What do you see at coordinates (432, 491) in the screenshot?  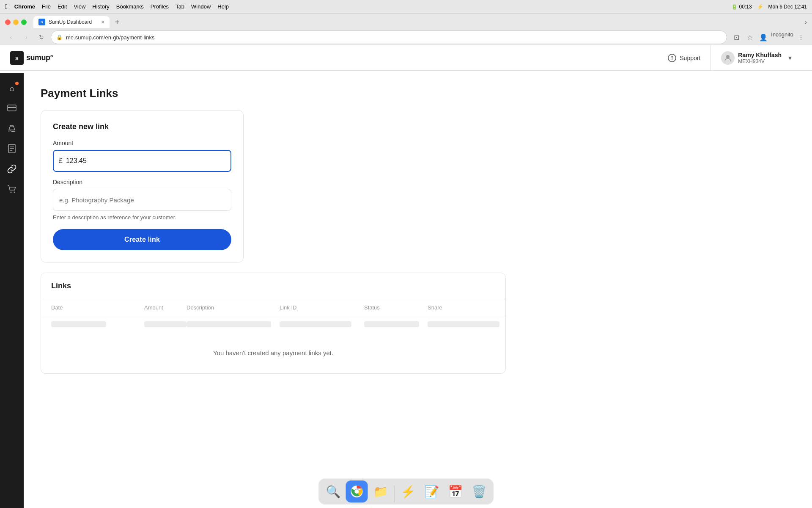 I see `dock-notes: 📝` at bounding box center [432, 491].